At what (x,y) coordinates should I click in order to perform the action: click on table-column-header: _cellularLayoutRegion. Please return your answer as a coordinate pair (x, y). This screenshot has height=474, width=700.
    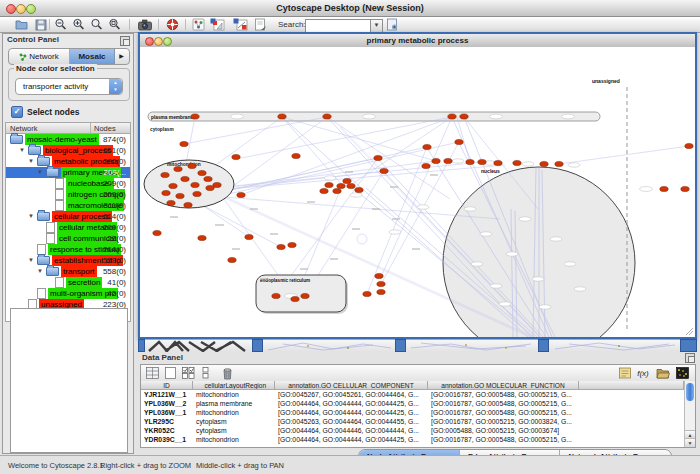
    Looking at the image, I should click on (234, 386).